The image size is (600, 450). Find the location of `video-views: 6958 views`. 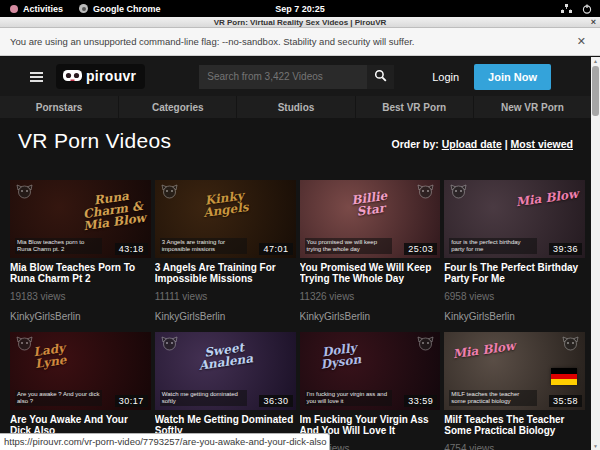

video-views: 6958 views is located at coordinates (514, 296).